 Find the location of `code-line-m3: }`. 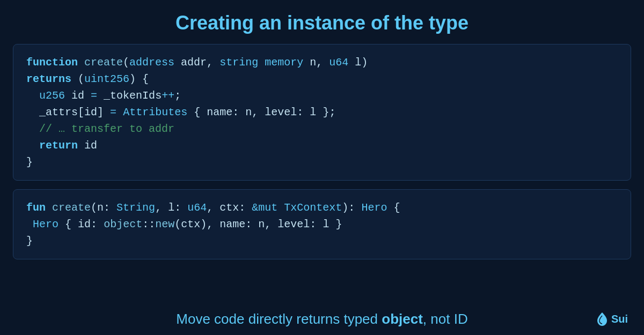

code-line-m3: } is located at coordinates (322, 241).